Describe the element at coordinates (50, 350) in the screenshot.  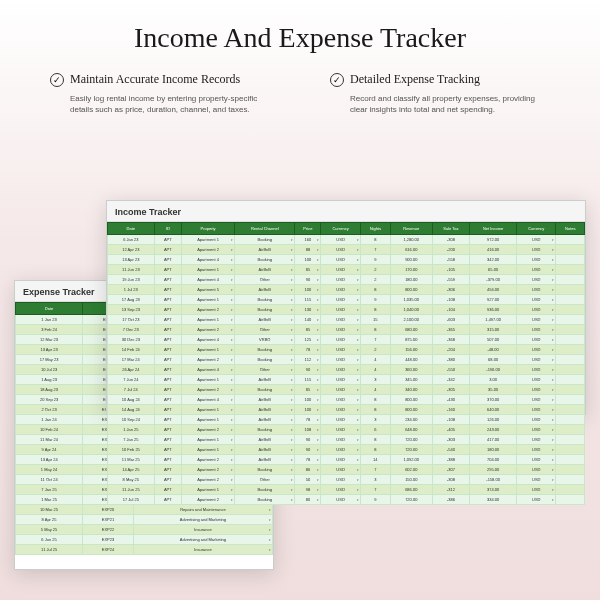
I see `cell: 13 Apr 23` at that location.